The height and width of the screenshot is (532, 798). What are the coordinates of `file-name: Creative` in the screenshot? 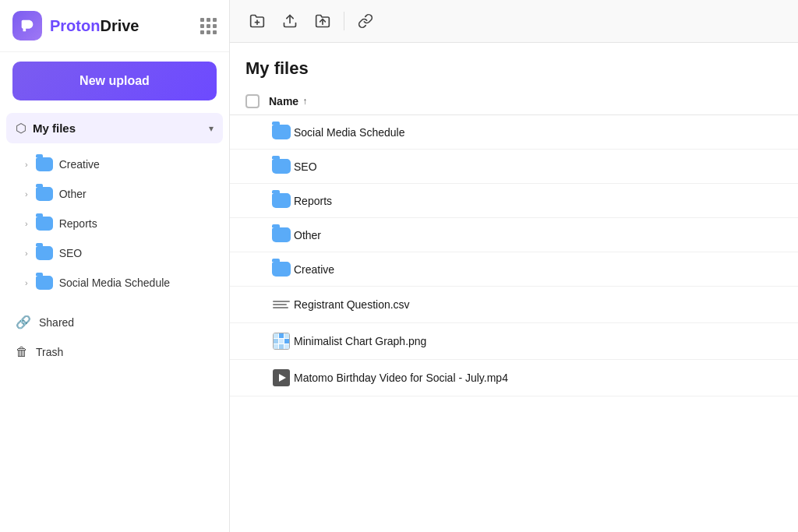 It's located at (538, 270).